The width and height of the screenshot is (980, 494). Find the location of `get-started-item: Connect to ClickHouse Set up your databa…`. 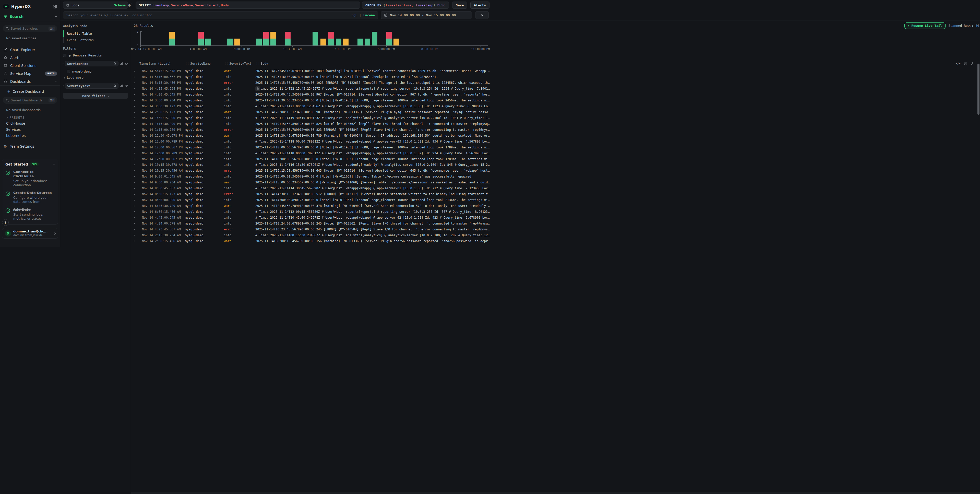

get-started-item: Connect to ClickHouse Set up your databa… is located at coordinates (30, 178).